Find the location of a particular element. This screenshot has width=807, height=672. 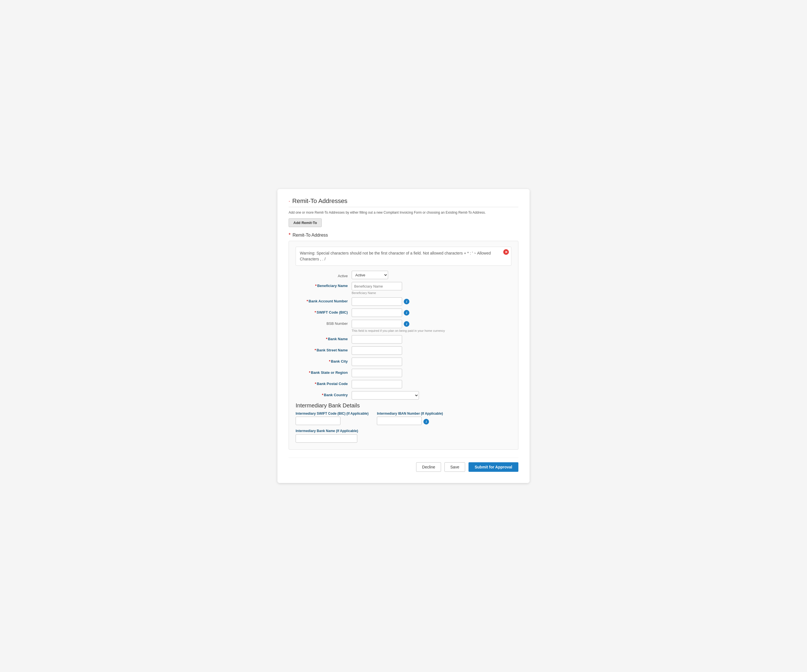

bank-street-input is located at coordinates (377, 351).